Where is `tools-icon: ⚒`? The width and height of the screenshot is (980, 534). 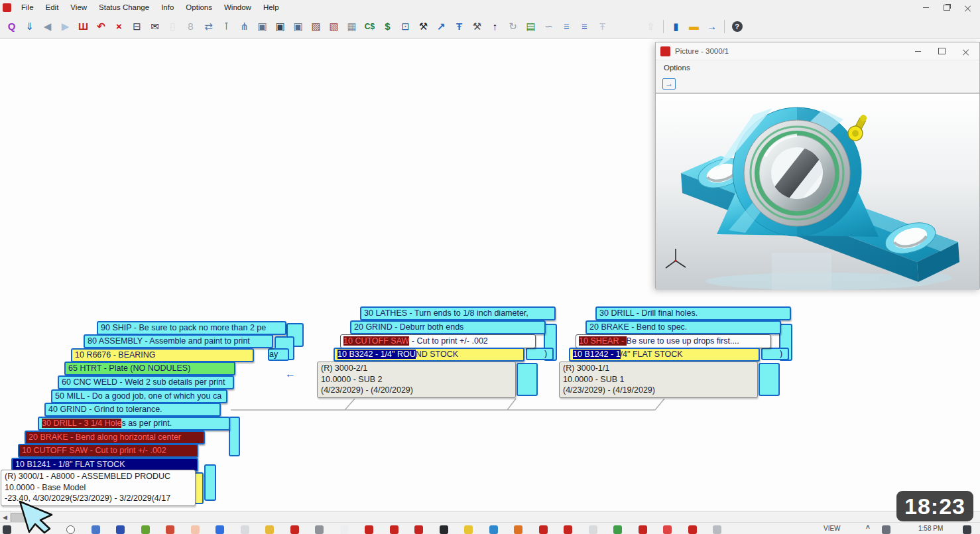 tools-icon: ⚒ is located at coordinates (423, 27).